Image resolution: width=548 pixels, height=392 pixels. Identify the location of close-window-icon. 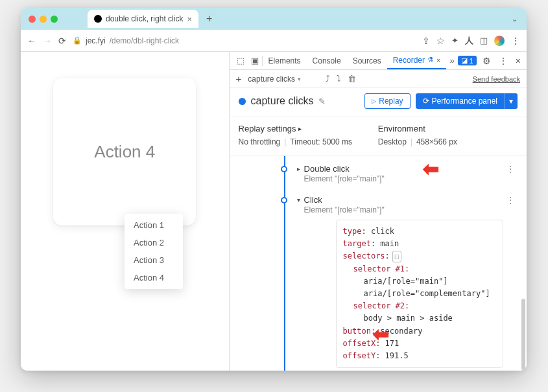
(32, 19).